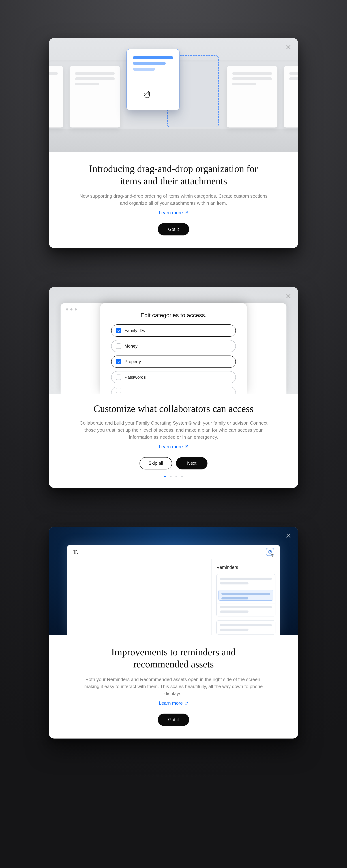 This screenshot has height=868, width=347. I want to click on illustration-collaborators: Edit categories to access. Family IDs Mo…, so click(174, 340).